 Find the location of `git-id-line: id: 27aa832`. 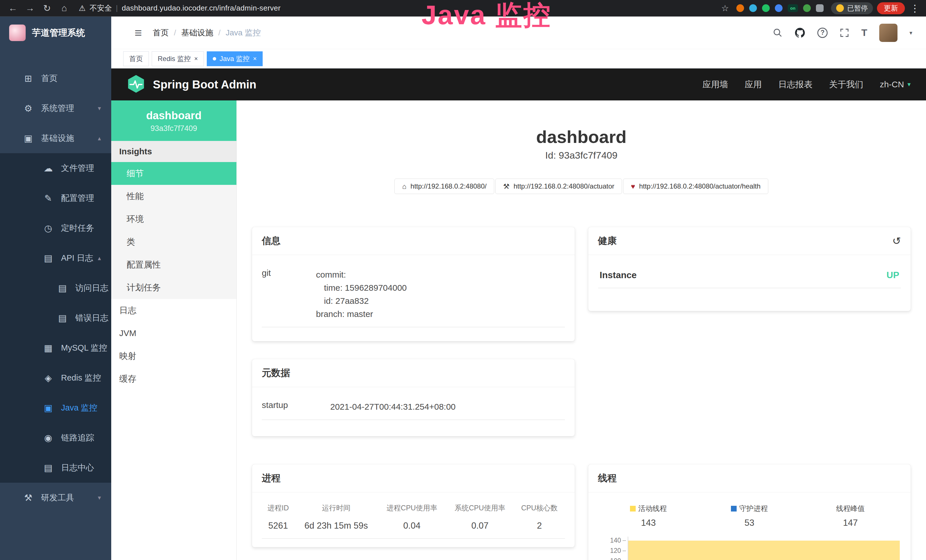

git-id-line: id: 27aa832 is located at coordinates (342, 301).